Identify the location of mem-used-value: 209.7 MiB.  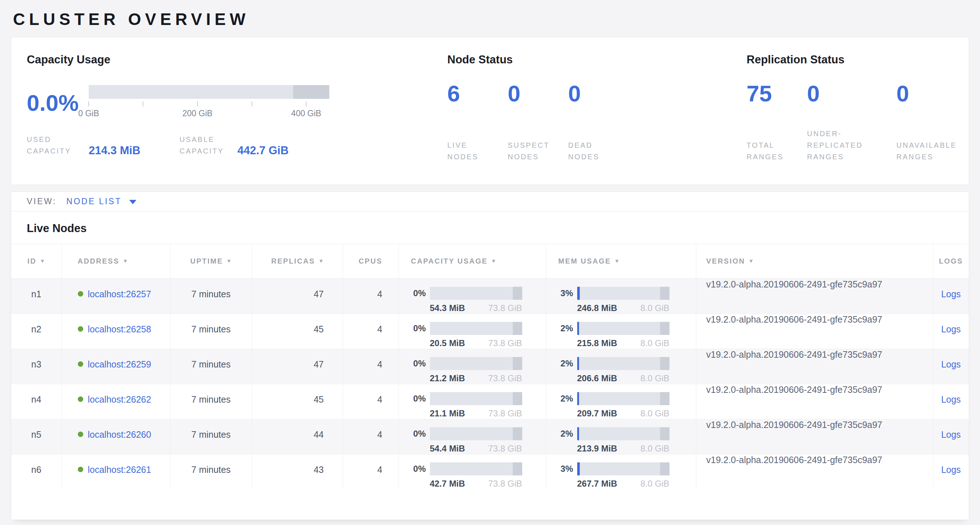
(597, 413).